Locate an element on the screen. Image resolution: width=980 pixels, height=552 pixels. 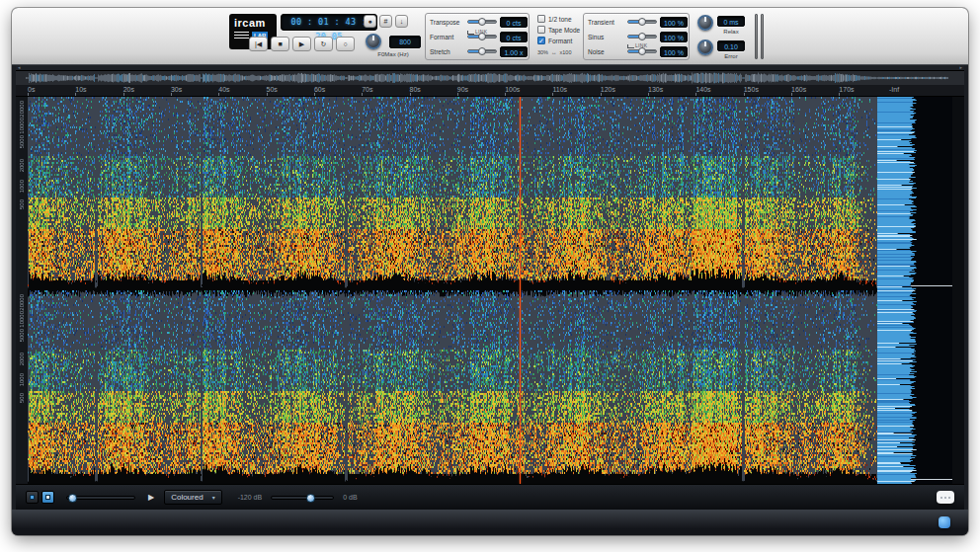
window-frame-bottom is located at coordinates (490, 522).